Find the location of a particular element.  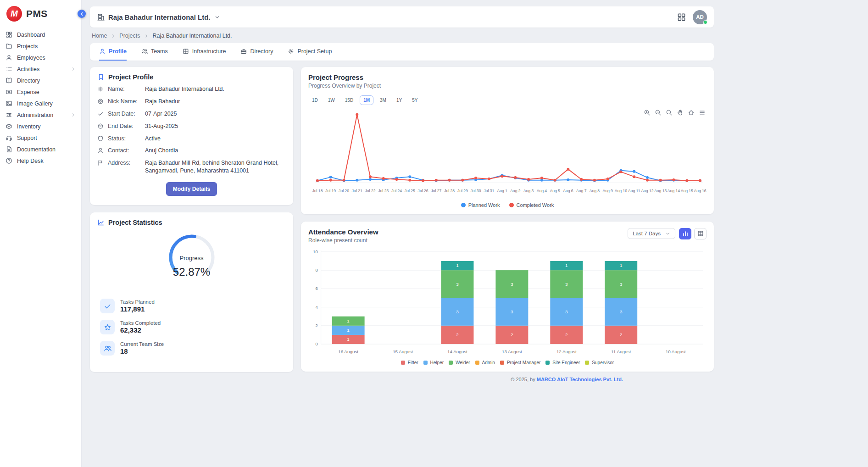

range-button-1m: 1M is located at coordinates (367, 100).